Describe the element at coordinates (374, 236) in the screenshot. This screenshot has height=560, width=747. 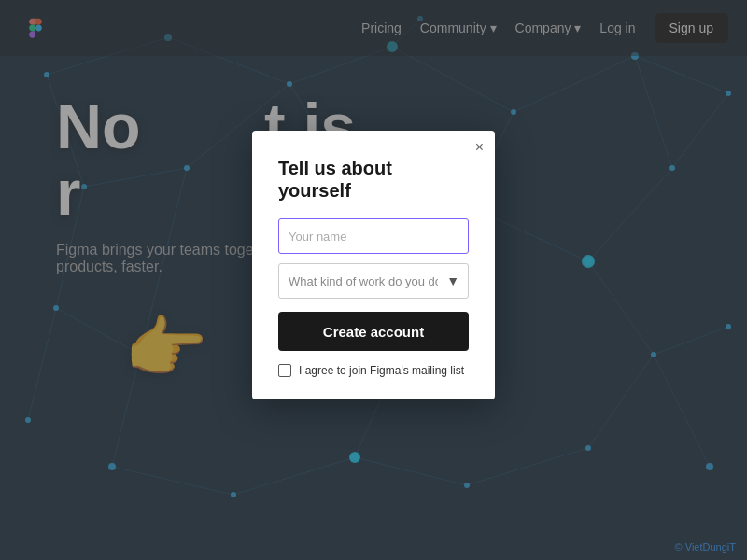
I see `name-input` at that location.